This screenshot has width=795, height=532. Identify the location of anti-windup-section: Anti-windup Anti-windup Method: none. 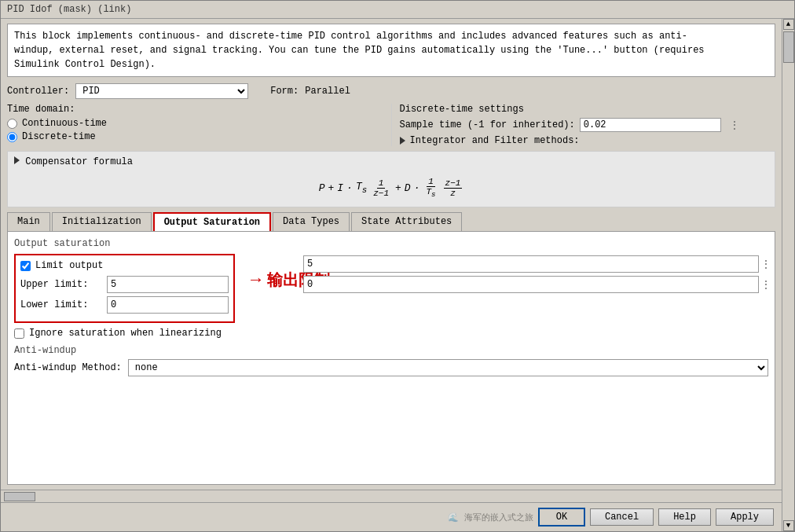
(391, 361).